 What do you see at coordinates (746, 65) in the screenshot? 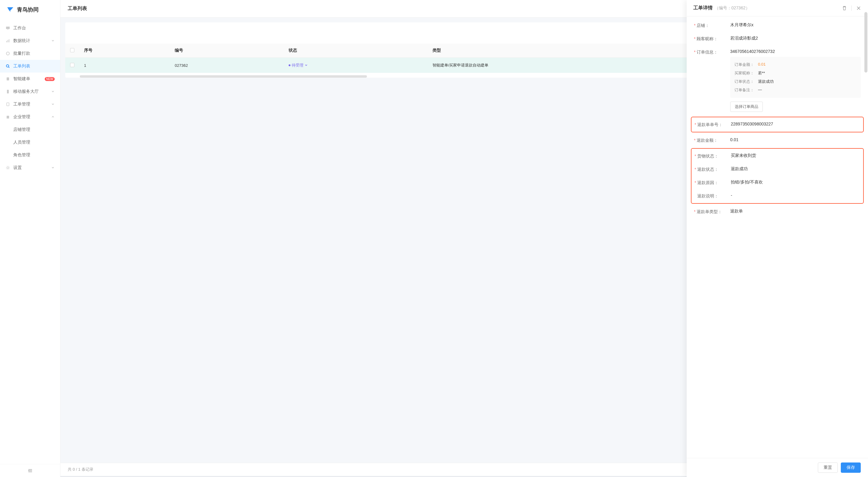
I see `ob-label: 订单金额：` at bounding box center [746, 65].